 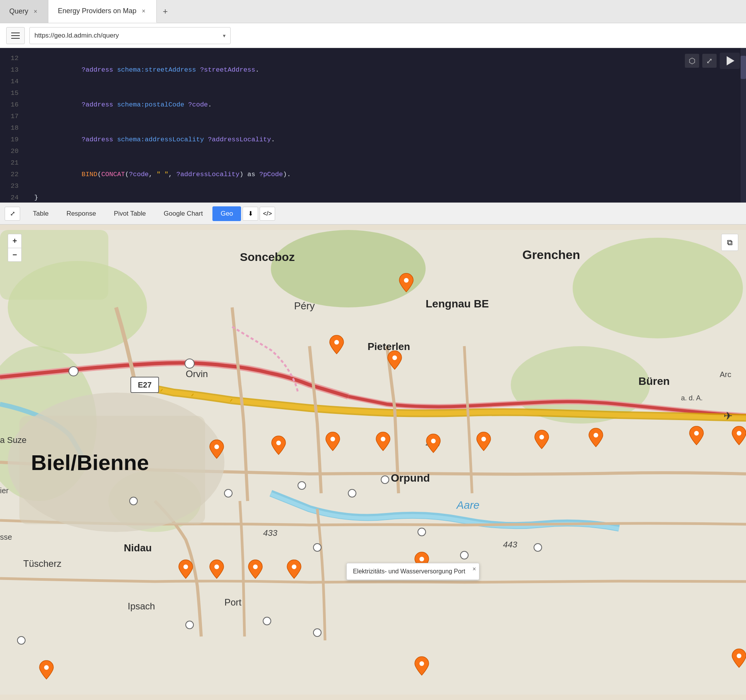 What do you see at coordinates (410, 478) in the screenshot?
I see `svg-text: Orpund` at bounding box center [410, 478].